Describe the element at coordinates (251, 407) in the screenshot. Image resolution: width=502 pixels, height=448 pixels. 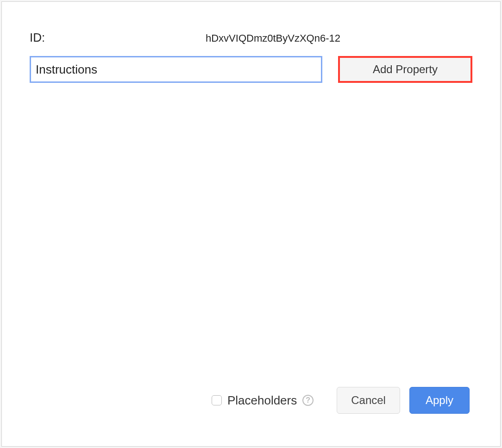
I see `dialog-footer: Placeholders ? Cancel Apply` at that location.